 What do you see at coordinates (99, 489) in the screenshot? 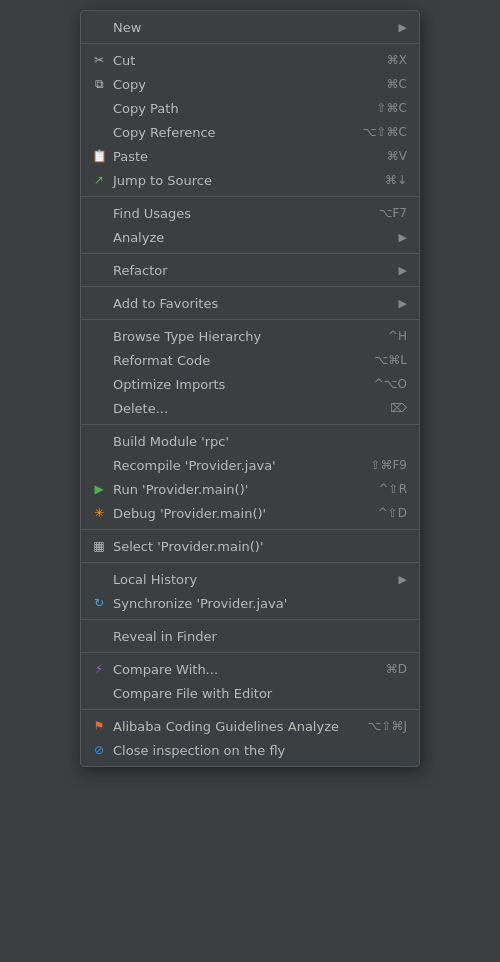
I see `run-icon: ▶` at bounding box center [99, 489].